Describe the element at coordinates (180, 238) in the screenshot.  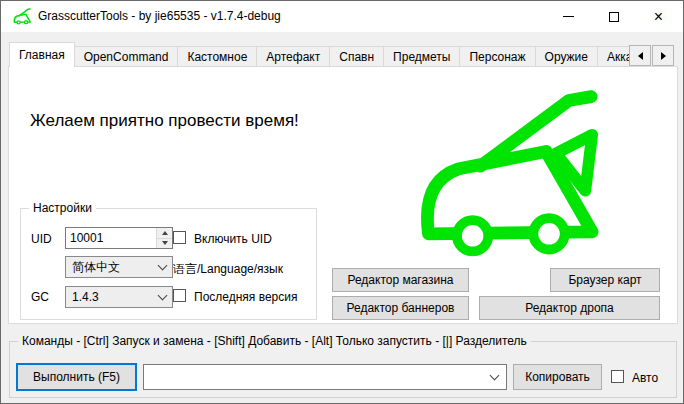
I see `enable-uid-checkbox` at that location.